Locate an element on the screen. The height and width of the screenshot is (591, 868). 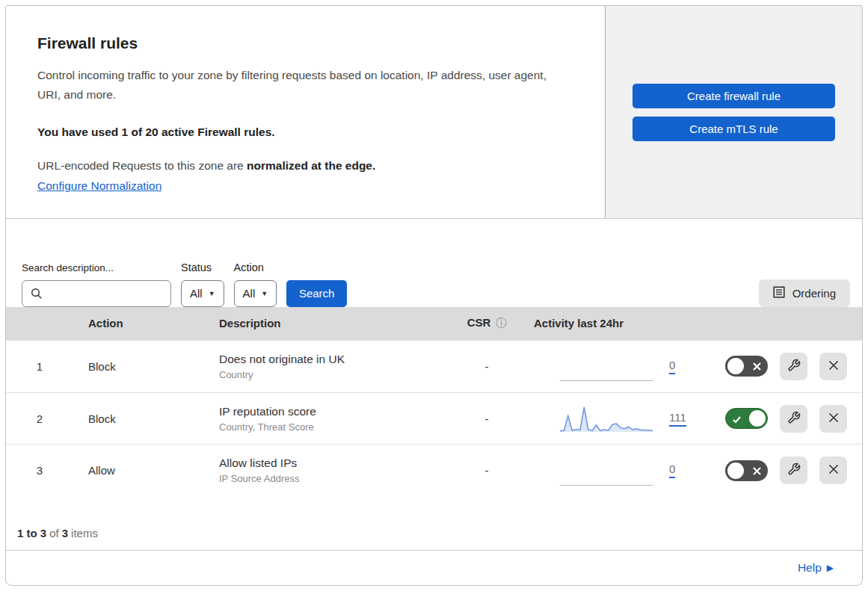
pagination-total: 3 is located at coordinates (65, 533).